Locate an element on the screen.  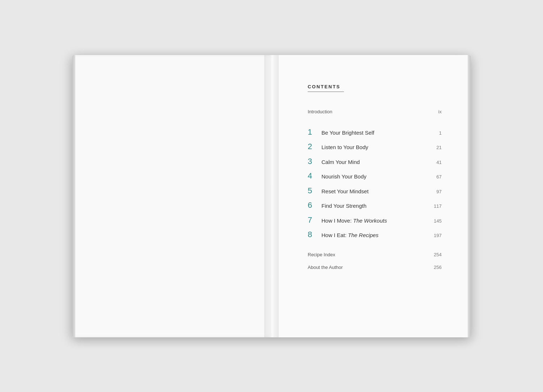
toc-page-recipe-index: 254 is located at coordinates (436, 255).